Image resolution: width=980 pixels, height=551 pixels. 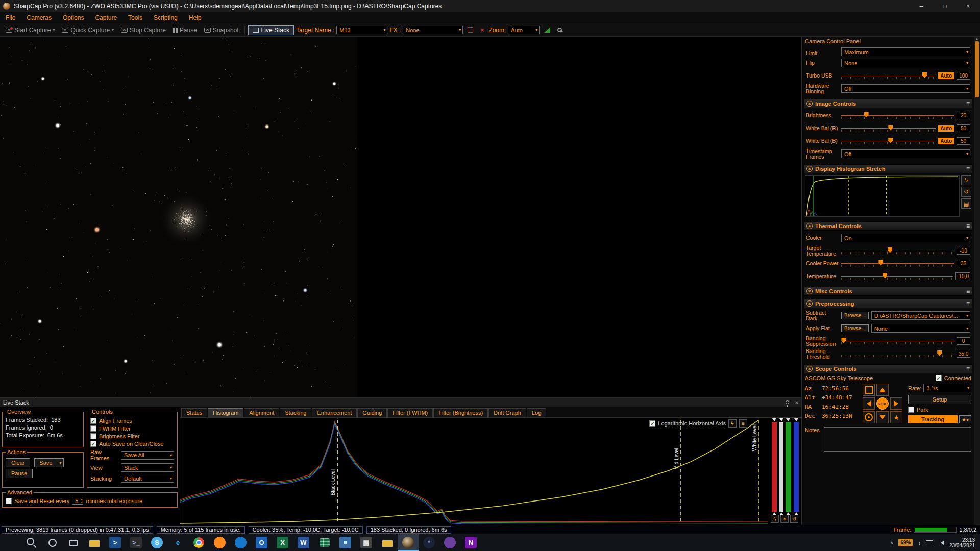 What do you see at coordinates (962, 543) in the screenshot?
I see `clock: 23:13 23/04/2021` at bounding box center [962, 543].